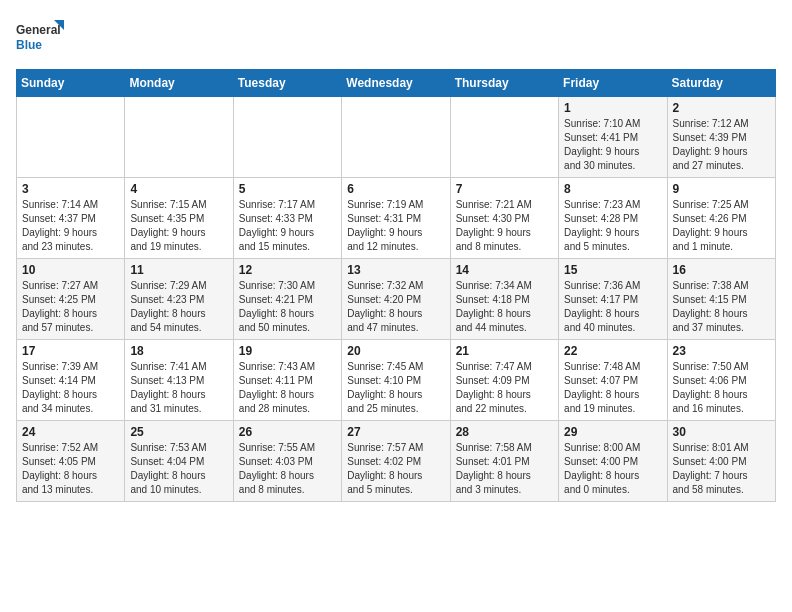  What do you see at coordinates (70, 189) in the screenshot?
I see `day-number: 3` at bounding box center [70, 189].